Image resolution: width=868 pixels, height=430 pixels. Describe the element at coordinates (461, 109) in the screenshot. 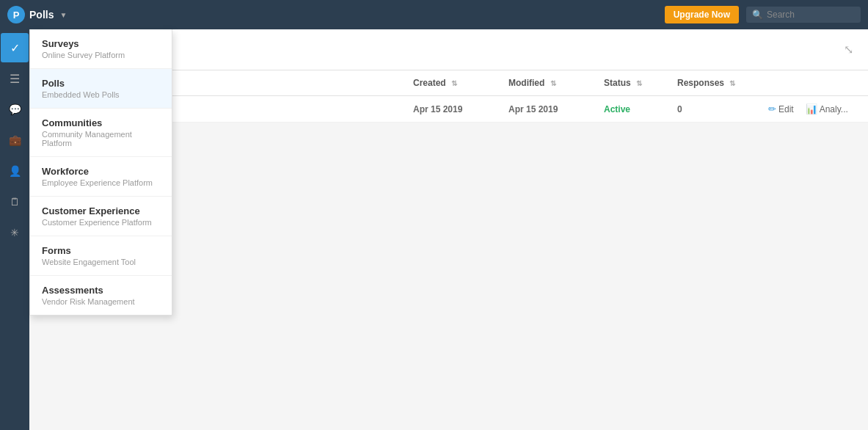

I see `row-created-date: Apr 15 2019` at that location.